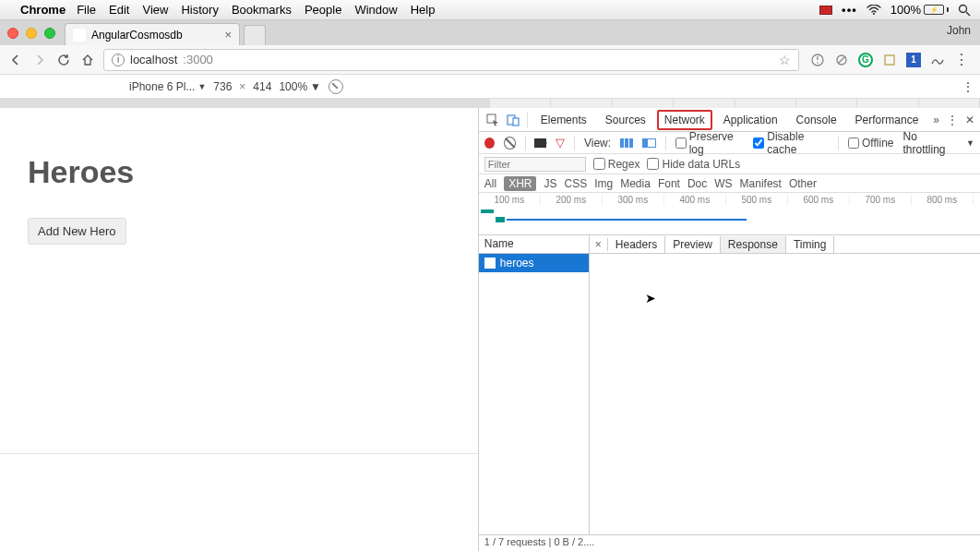 Image resolution: width=980 pixels, height=551 pixels. What do you see at coordinates (760, 184) in the screenshot?
I see `type-manifest: Manifest` at bounding box center [760, 184].